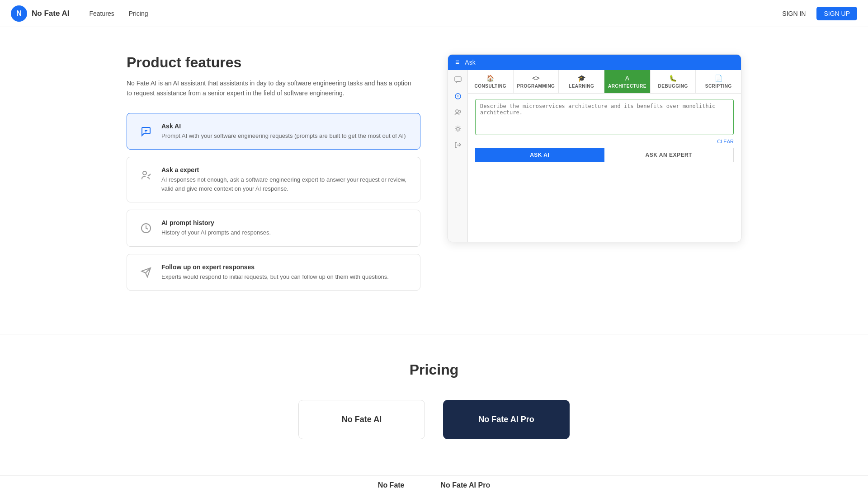 The image size is (868, 488). I want to click on feature-card-title-history: AI prompt history, so click(216, 223).